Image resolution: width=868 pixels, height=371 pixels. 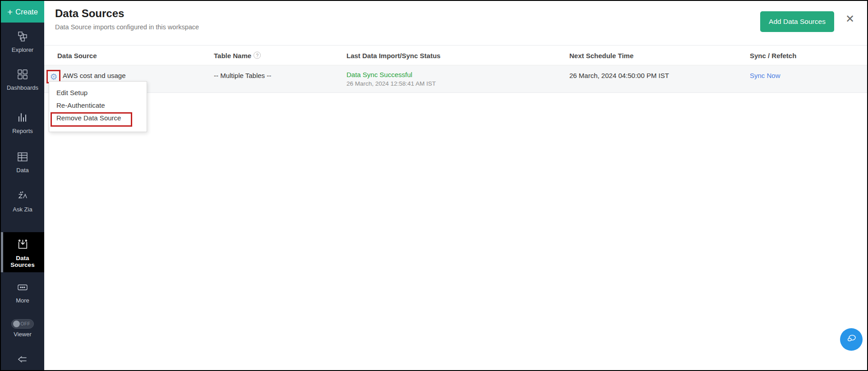 What do you see at coordinates (23, 197) in the screenshot?
I see `ask-zia-icon` at bounding box center [23, 197].